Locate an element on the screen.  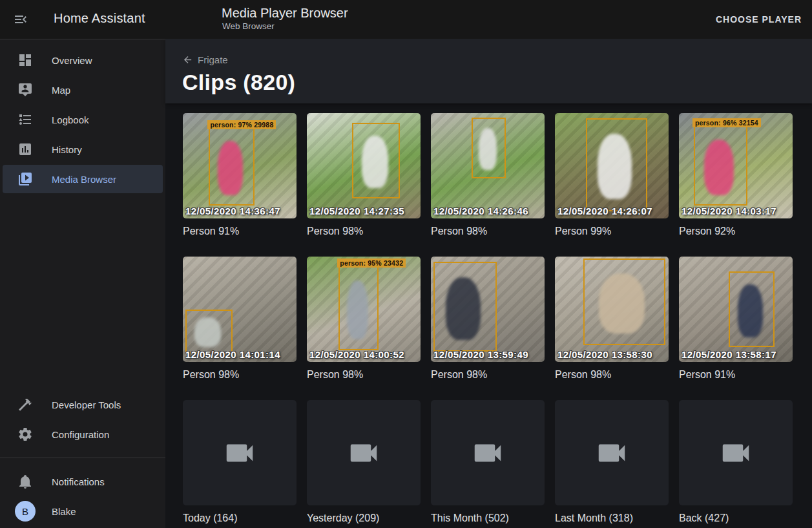
sidebar-item-overview: Overview is located at coordinates (83, 60).